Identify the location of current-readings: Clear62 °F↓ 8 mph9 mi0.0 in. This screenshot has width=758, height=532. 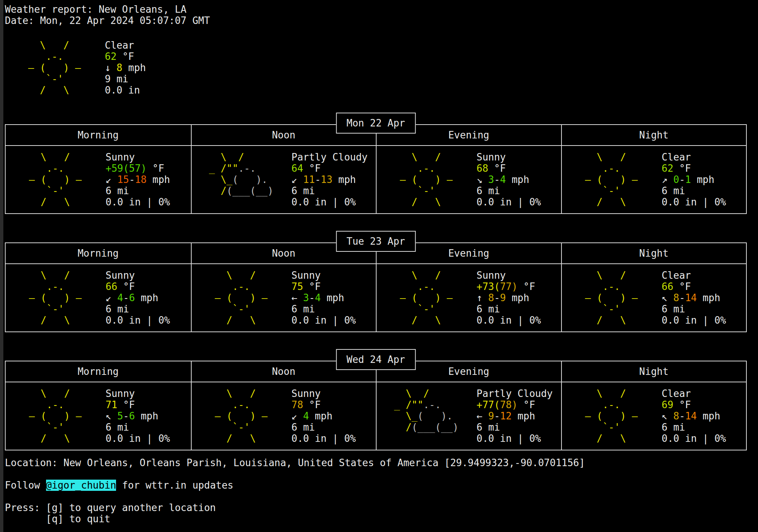
(125, 68).